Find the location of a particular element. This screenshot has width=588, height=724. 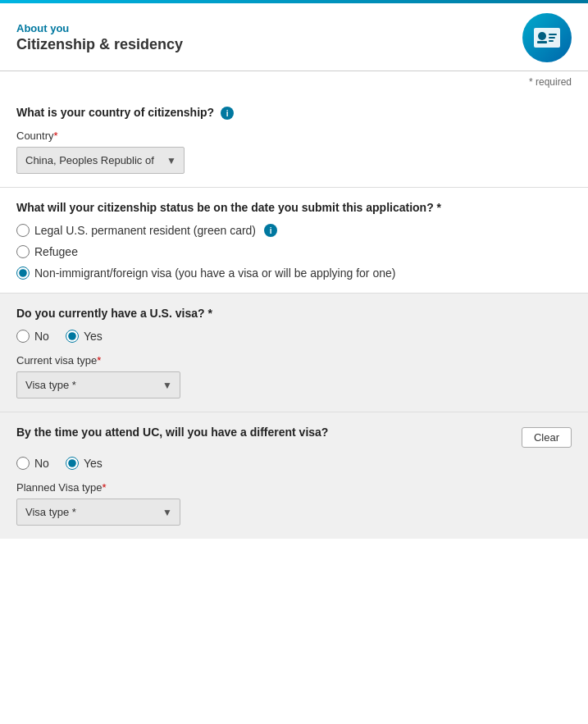

current-visa-radio-row: No Yes is located at coordinates (294, 336).